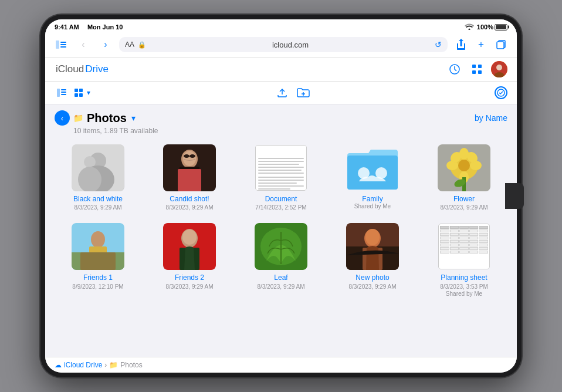 Image resolution: width=562 pixels, height=392 pixels. Describe the element at coordinates (98, 178) in the screenshot. I see `list-item: Black and white 8/3/2023, 9:29 AM` at that location.